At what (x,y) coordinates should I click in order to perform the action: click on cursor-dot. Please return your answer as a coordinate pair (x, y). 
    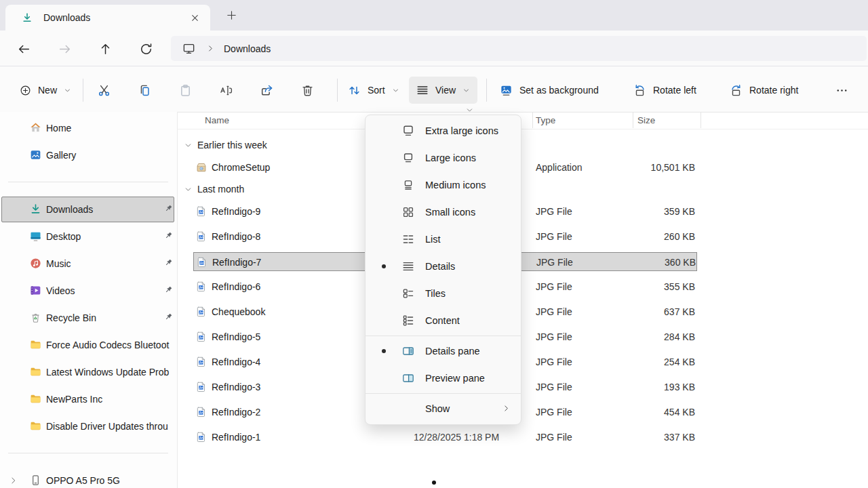
    Looking at the image, I should click on (434, 483).